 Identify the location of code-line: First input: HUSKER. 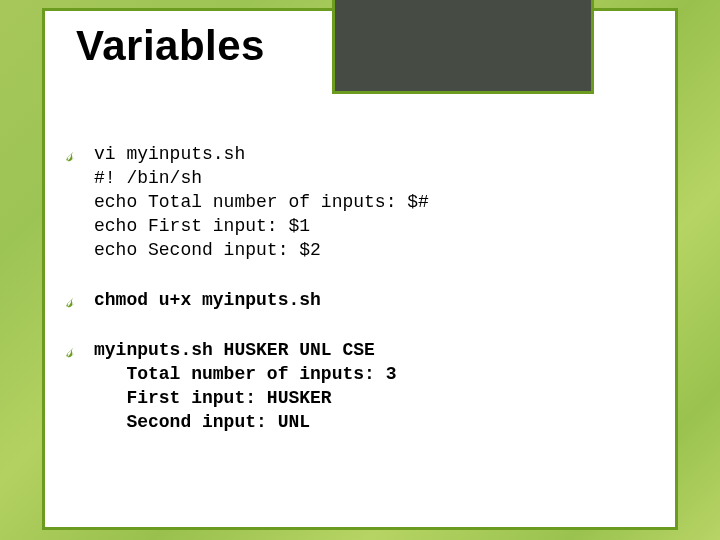
(213, 398).